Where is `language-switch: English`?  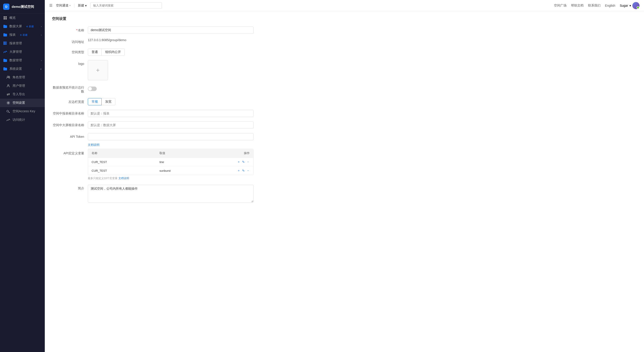
language-switch: English is located at coordinates (610, 5).